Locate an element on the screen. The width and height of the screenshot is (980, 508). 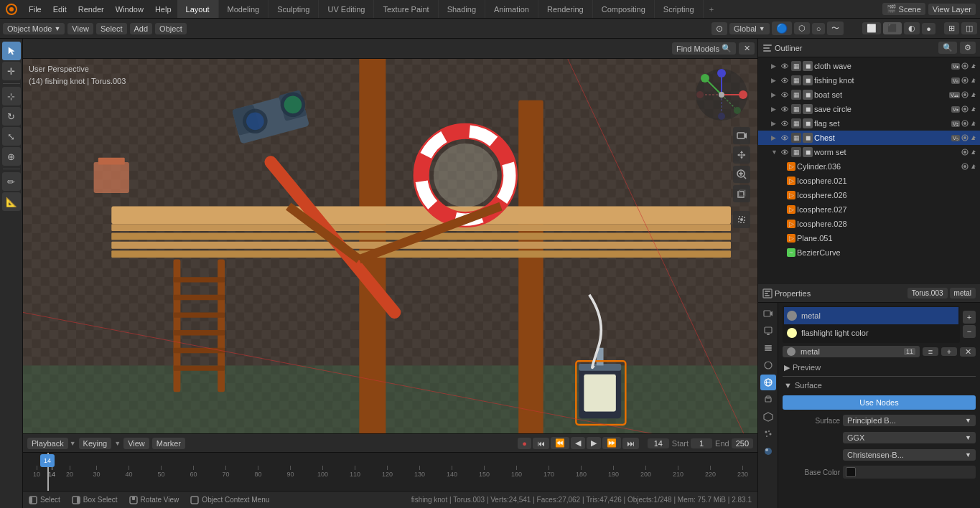
timeline-playback-menu: Playback is located at coordinates (47, 443).